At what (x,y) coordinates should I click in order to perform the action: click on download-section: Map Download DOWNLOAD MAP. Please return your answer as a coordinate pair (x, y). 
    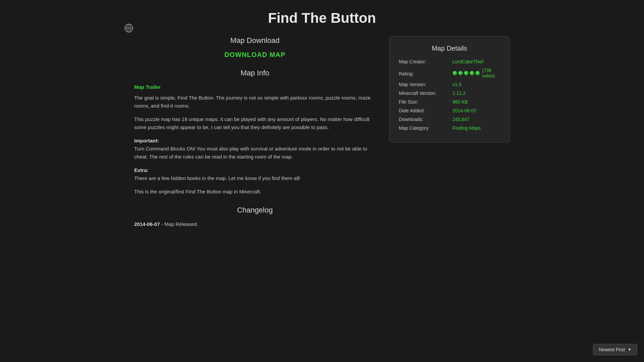
    Looking at the image, I should click on (255, 48).